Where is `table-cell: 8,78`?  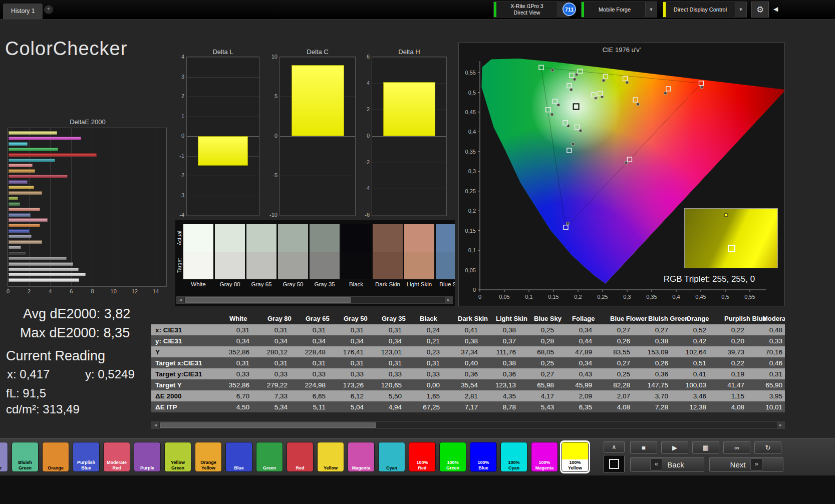 table-cell: 8,78 is located at coordinates (512, 407).